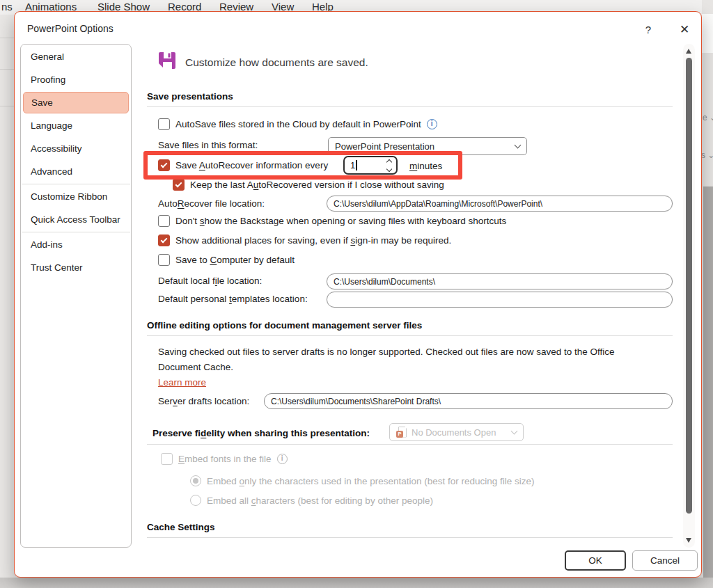  I want to click on scrollbar-thumb, so click(689, 285).